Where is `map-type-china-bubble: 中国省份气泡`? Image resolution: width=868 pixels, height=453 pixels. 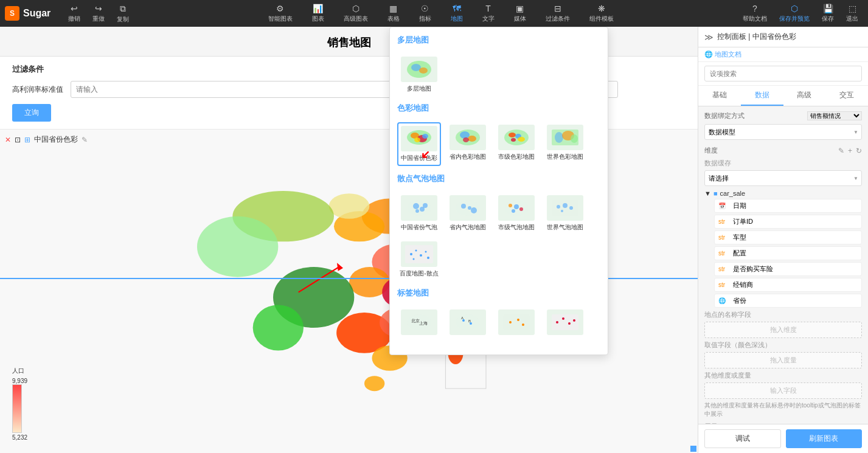 map-type-china-bubble: 中国省份气泡 is located at coordinates (419, 213).